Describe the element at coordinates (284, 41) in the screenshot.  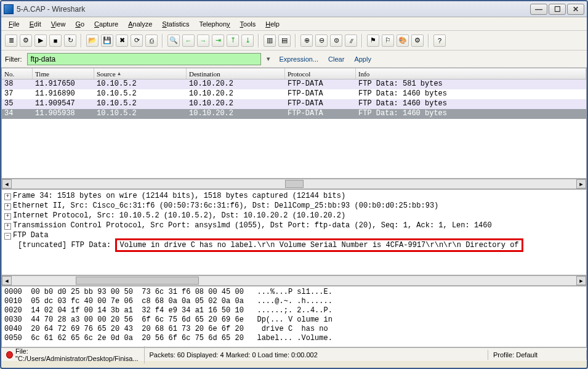
I see `autoscroll-icon: ▤` at that location.